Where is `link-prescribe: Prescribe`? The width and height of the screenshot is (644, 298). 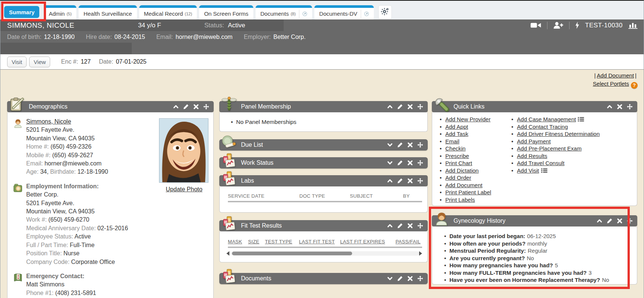 link-prescribe: Prescribe is located at coordinates (457, 156).